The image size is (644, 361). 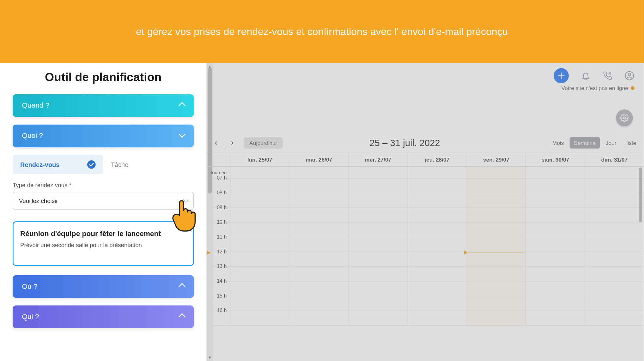 What do you see at coordinates (103, 106) in the screenshot?
I see `section-quand: Quand ?` at bounding box center [103, 106].